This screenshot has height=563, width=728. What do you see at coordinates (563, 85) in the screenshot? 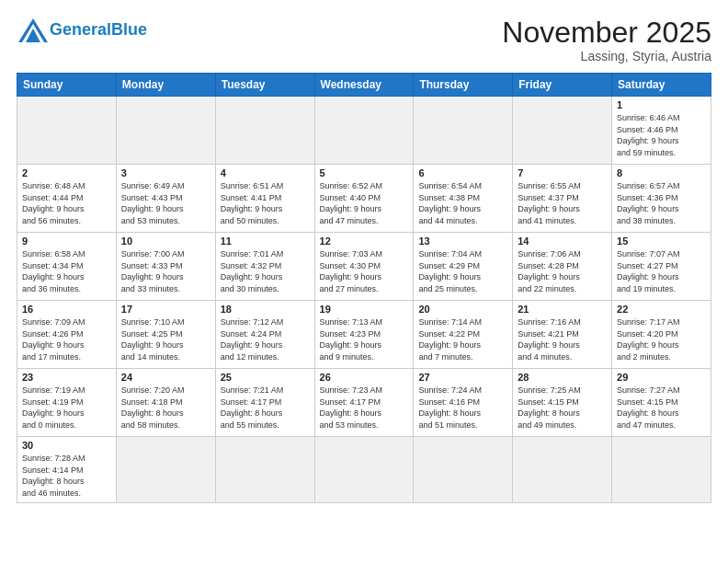
I see `header-friday: Friday` at bounding box center [563, 85].